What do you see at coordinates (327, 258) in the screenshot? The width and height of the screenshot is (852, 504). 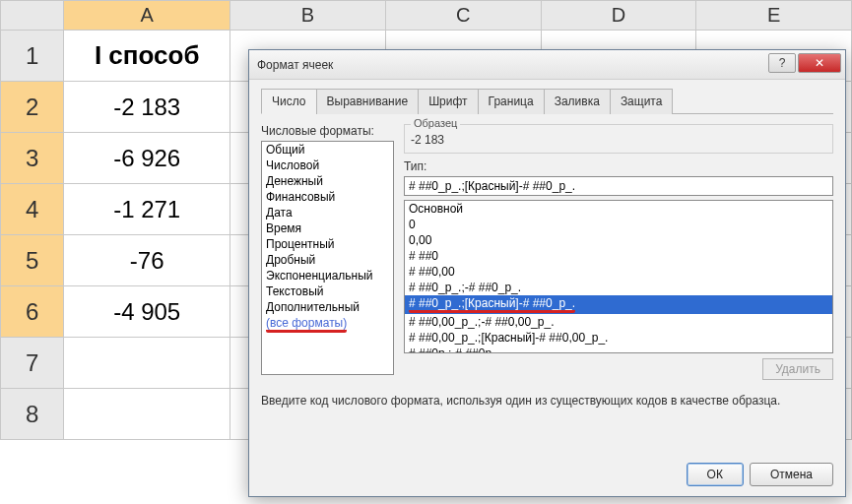 I see `category-list: Общий Числовой Денежный Финансовый Дата …` at bounding box center [327, 258].